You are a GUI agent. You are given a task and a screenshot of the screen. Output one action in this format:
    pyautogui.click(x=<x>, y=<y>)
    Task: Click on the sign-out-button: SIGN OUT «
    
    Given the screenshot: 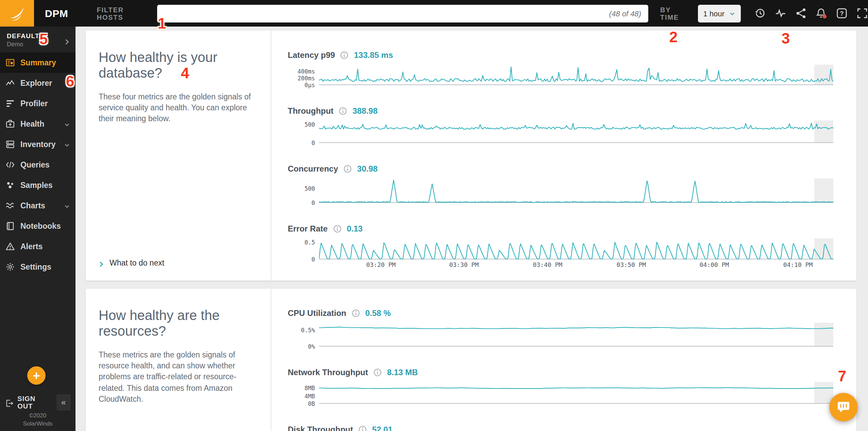 What is the action you would take?
    pyautogui.click(x=38, y=402)
    